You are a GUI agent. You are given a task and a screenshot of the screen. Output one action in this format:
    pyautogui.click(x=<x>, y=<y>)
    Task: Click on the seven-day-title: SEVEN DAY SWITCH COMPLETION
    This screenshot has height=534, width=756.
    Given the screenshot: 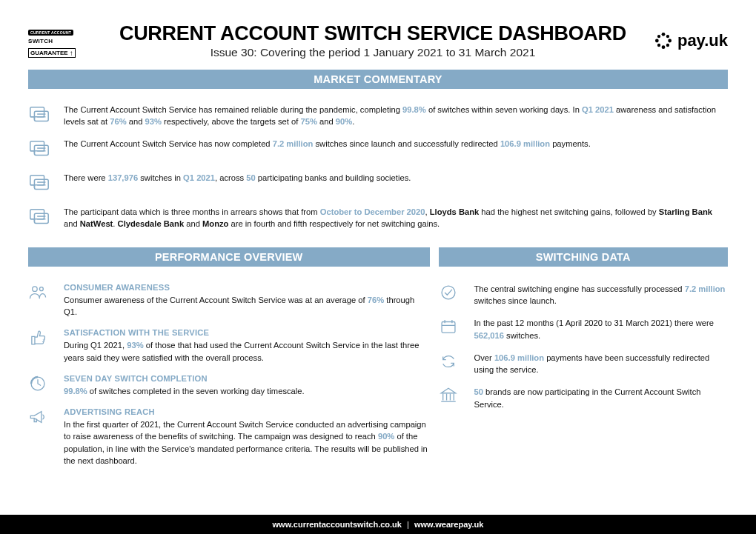 What is the action you would take?
    pyautogui.click(x=184, y=378)
    